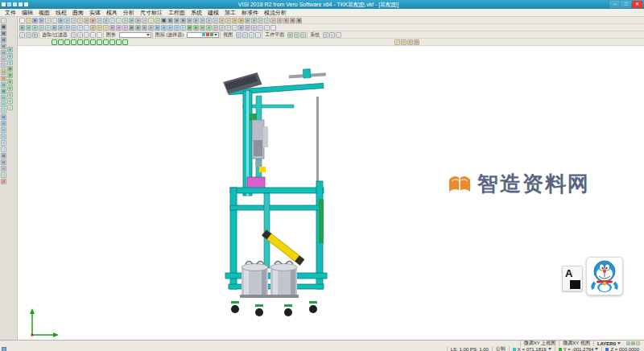  Describe the element at coordinates (126, 27) in the screenshot. I see `dynamic-section-icon` at that location.